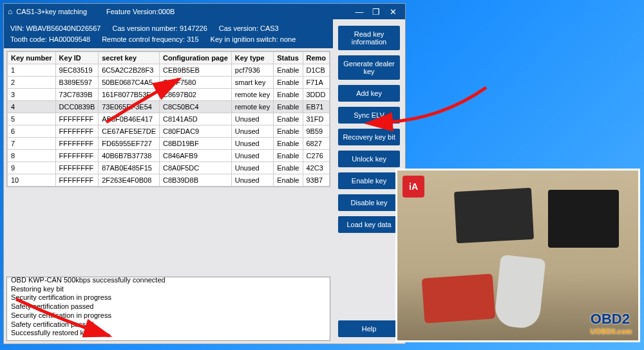 The width and height of the screenshot is (644, 350). Describe the element at coordinates (393, 12) in the screenshot. I see `close-button: ✕` at that location.